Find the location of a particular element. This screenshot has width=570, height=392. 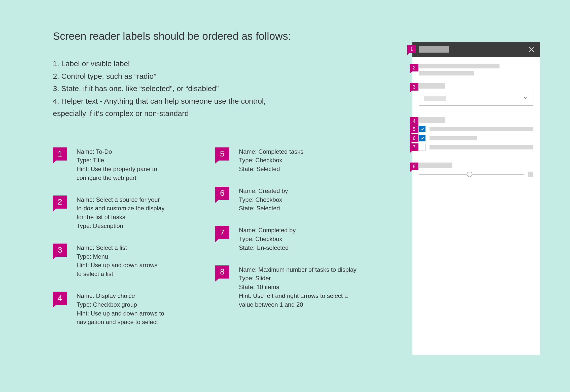

annotation-line: Type: Menu is located at coordinates (117, 257).